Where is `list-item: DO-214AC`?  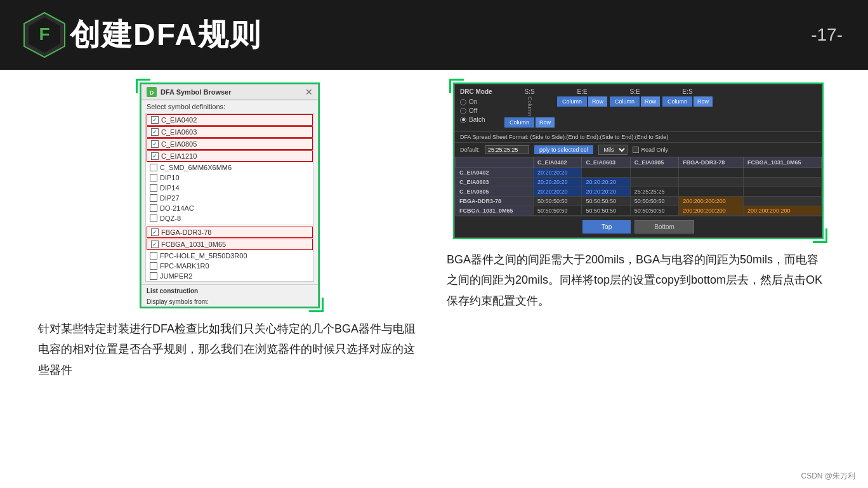
list-item: DO-214AC is located at coordinates (230, 208).